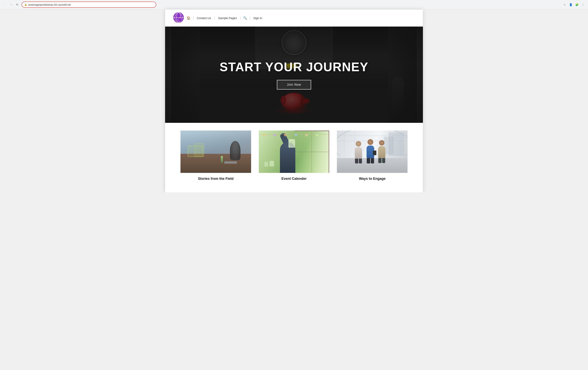 This screenshot has width=588, height=370. What do you see at coordinates (294, 85) in the screenshot?
I see `join-now-button: Join Now` at bounding box center [294, 85].